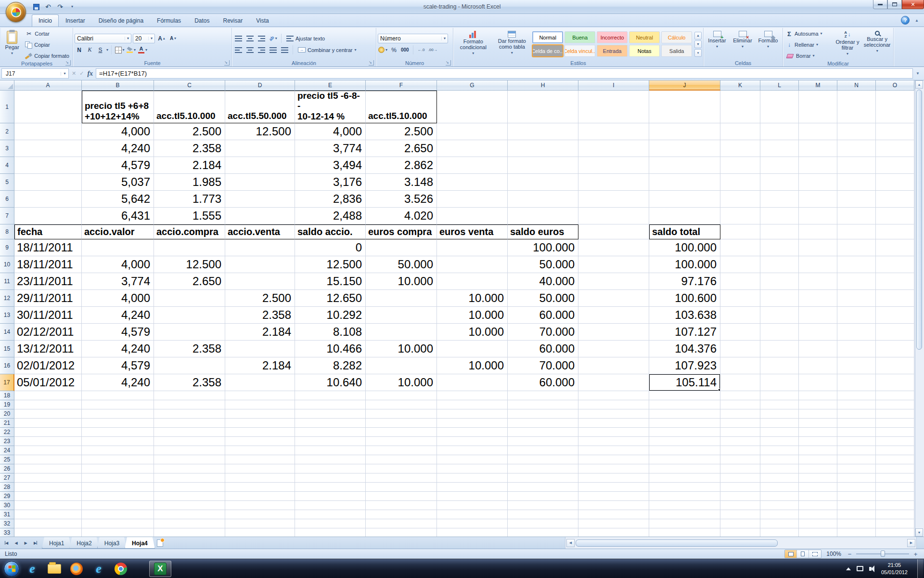 This screenshot has height=578, width=924. Describe the element at coordinates (48, 166) in the screenshot. I see `cell-A4` at that location.